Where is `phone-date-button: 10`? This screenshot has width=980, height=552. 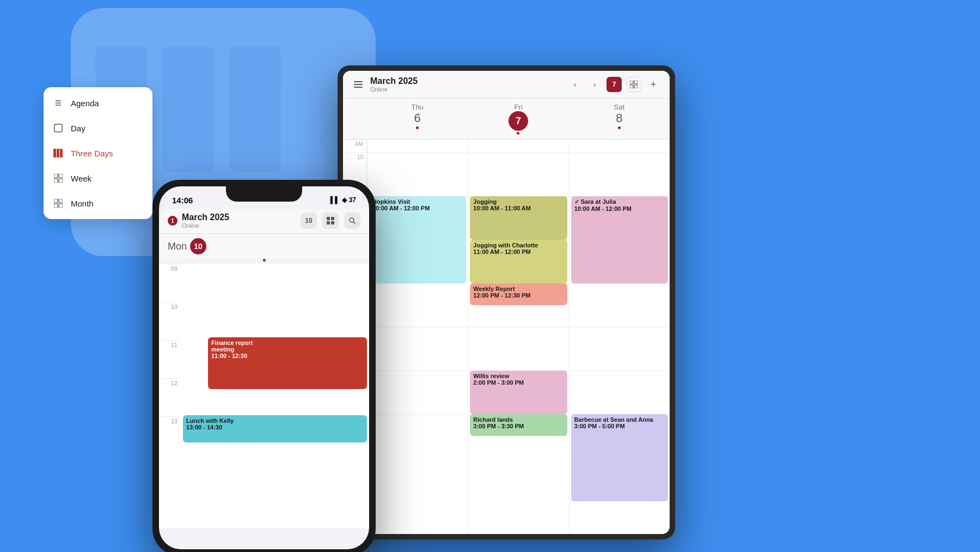 phone-date-button: 10 is located at coordinates (309, 221).